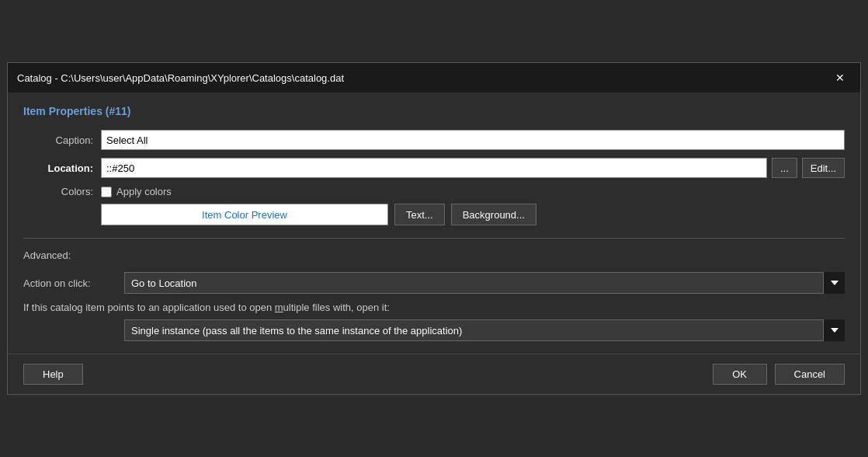  I want to click on apply-colors-label: Apply colors, so click(144, 191).